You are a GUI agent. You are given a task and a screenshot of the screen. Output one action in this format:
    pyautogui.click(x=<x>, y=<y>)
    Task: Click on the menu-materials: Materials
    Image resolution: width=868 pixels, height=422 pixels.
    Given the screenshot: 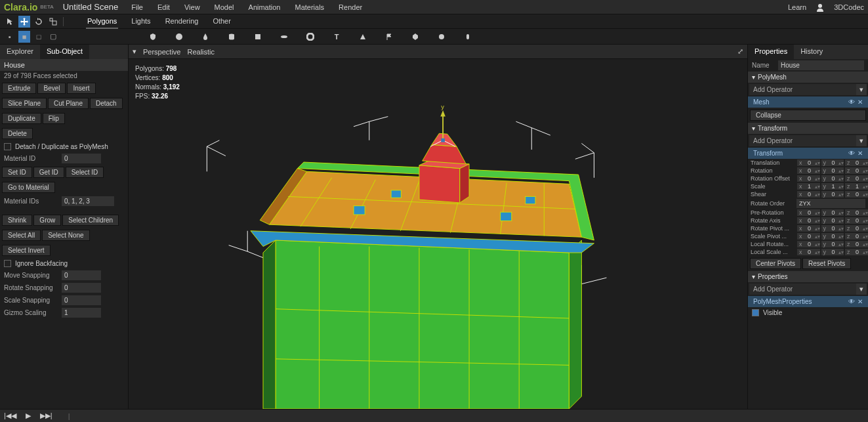 What is the action you would take?
    pyautogui.click(x=310, y=7)
    